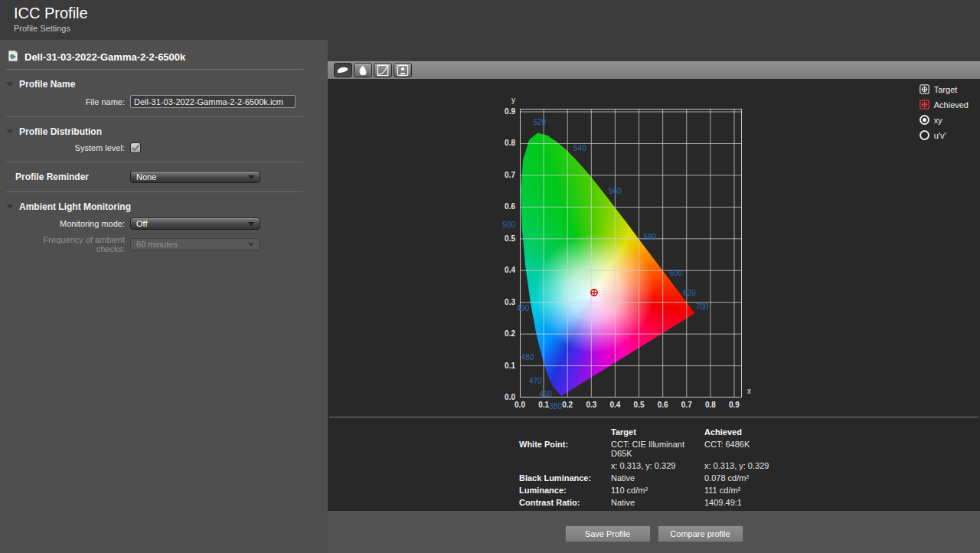 The image size is (980, 553). Describe the element at coordinates (701, 534) in the screenshot. I see `compare-profile-button: Compare profile` at that location.